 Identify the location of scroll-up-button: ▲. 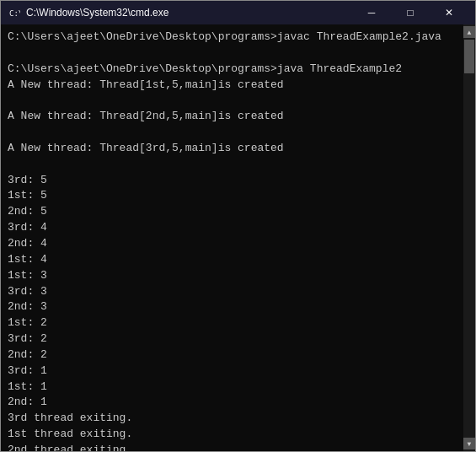
(469, 32).